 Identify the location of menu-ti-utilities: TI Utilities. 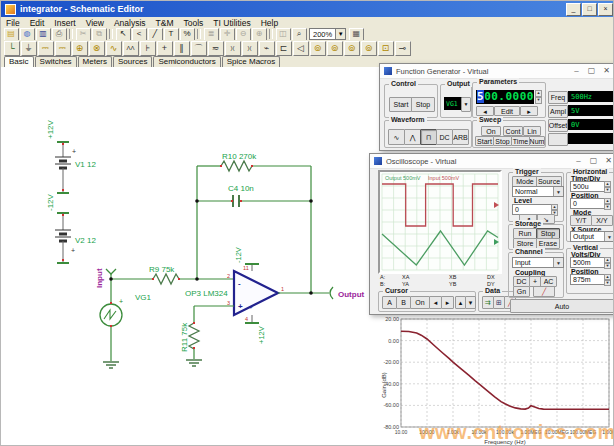
(232, 23).